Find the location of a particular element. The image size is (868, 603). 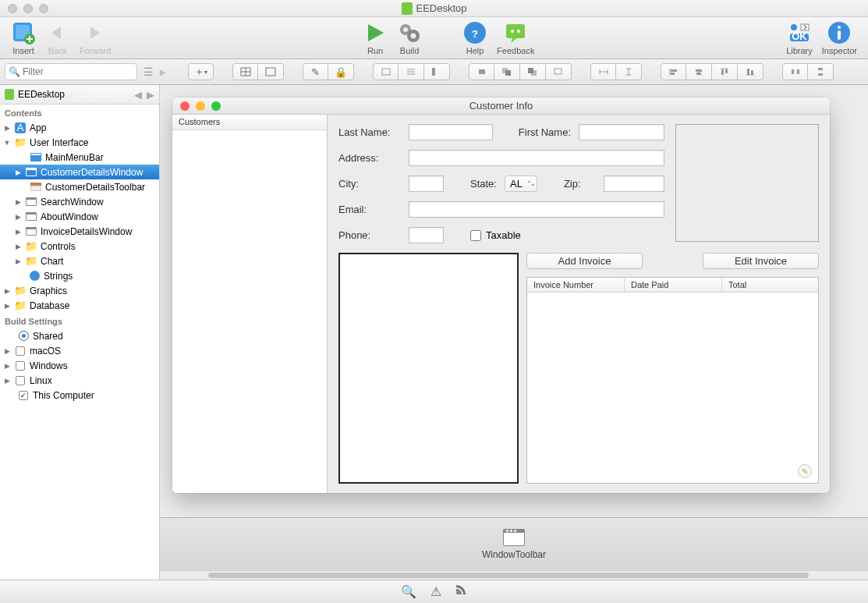

close-dot is located at coordinates (12, 9).